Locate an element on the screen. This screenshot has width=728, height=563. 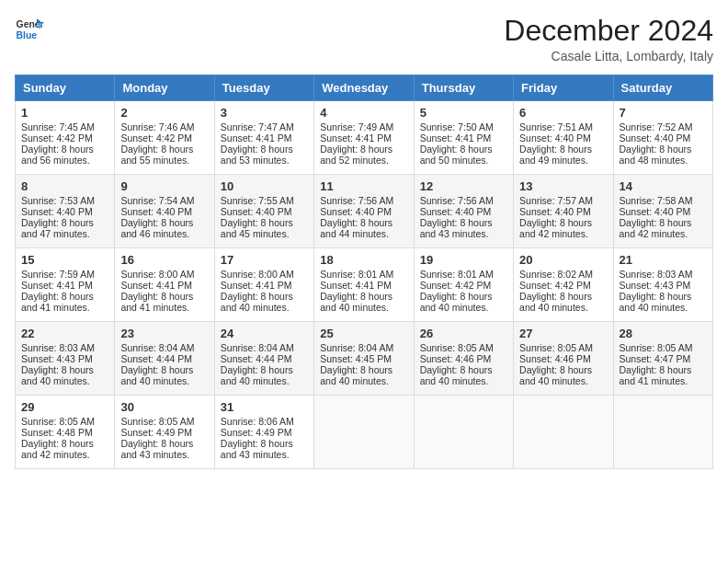
calendar-cell: 22Sunrise: 8:03 AMSunset: 4:43 PMDayligh… is located at coordinates (65, 359).